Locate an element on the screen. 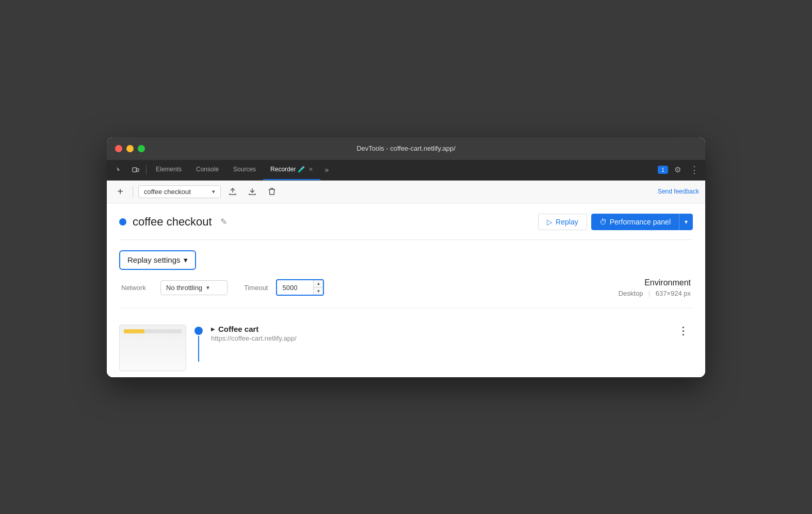 The image size is (812, 514). performance-panel-button: ⏱ Performance panel is located at coordinates (635, 222).